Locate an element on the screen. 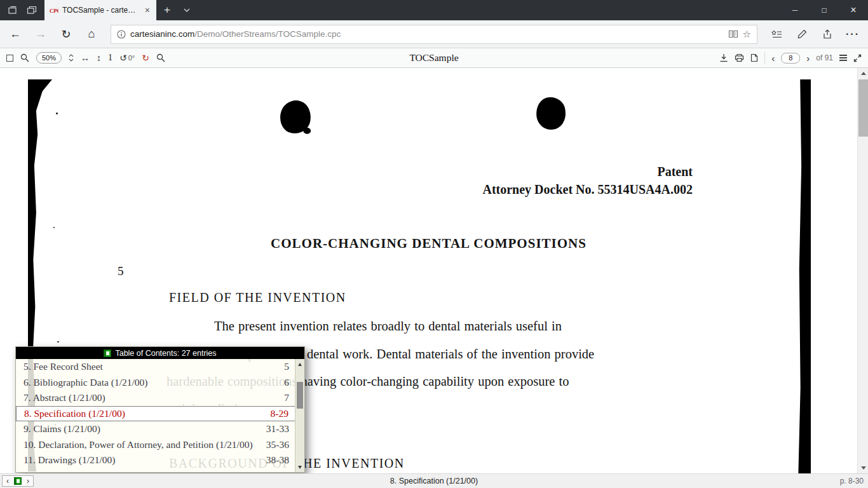 This screenshot has width=868, height=488. toc-menu-icon is located at coordinates (843, 58).